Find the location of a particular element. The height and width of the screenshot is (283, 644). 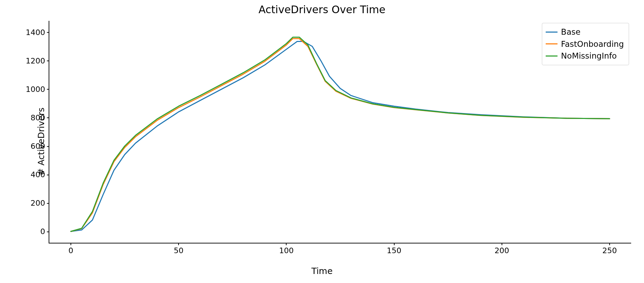

x-tick: 100 is located at coordinates (286, 249).